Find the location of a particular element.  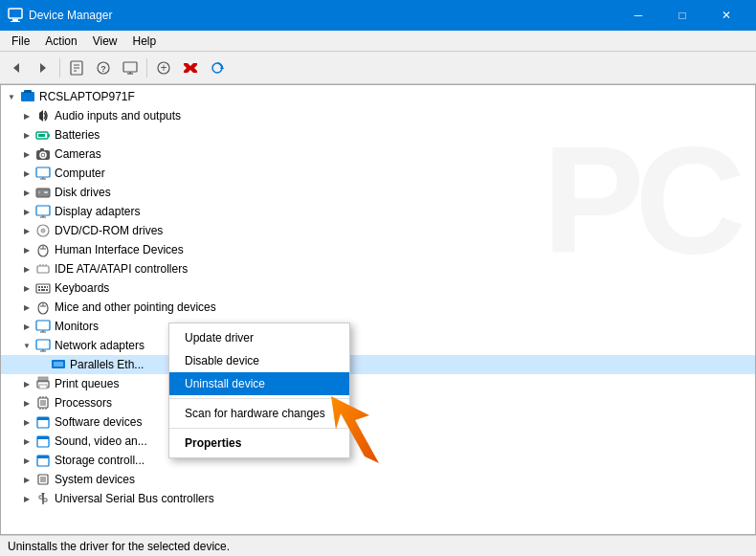

parallels-label: Parallels Eth... is located at coordinates (107, 365).